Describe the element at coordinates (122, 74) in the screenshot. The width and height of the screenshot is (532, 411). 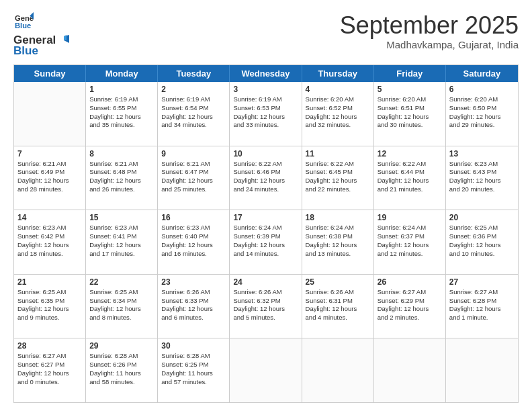
I see `cal-day-header: Monday` at that location.